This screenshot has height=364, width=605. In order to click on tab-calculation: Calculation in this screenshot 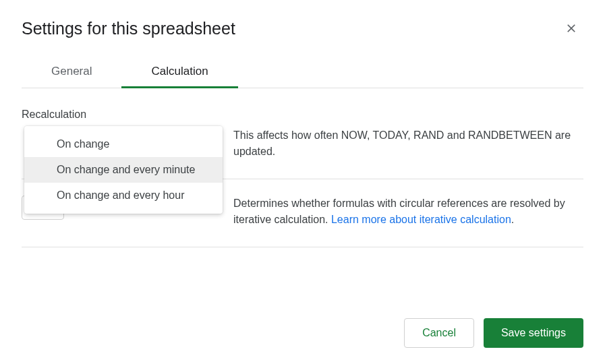, I will do `click(179, 72)`.